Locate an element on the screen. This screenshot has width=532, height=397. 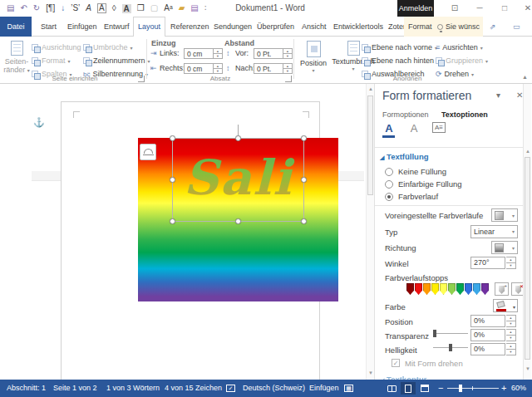
tab-sendungen: Sendungen is located at coordinates (233, 27).